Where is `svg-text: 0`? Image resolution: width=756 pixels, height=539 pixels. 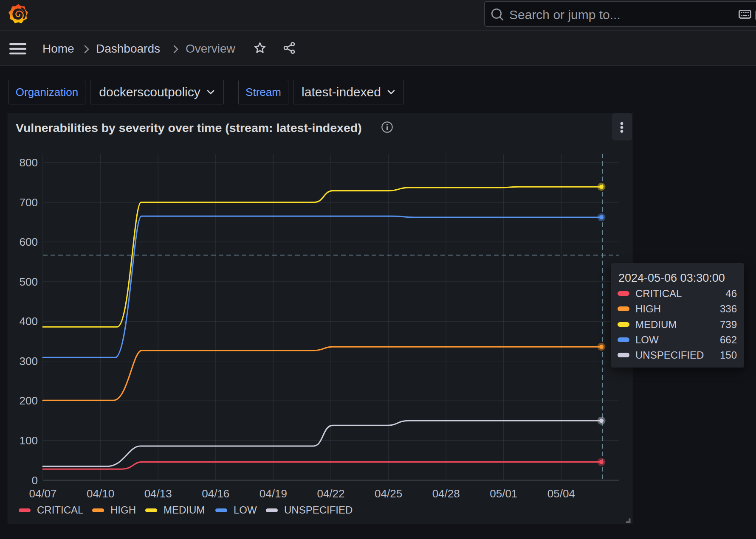 svg-text: 0 is located at coordinates (35, 480).